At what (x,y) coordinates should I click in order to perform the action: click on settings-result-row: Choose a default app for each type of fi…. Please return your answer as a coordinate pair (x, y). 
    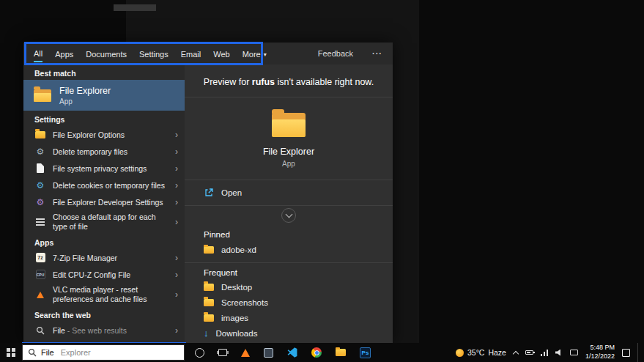
    Looking at the image, I should click on (104, 222).